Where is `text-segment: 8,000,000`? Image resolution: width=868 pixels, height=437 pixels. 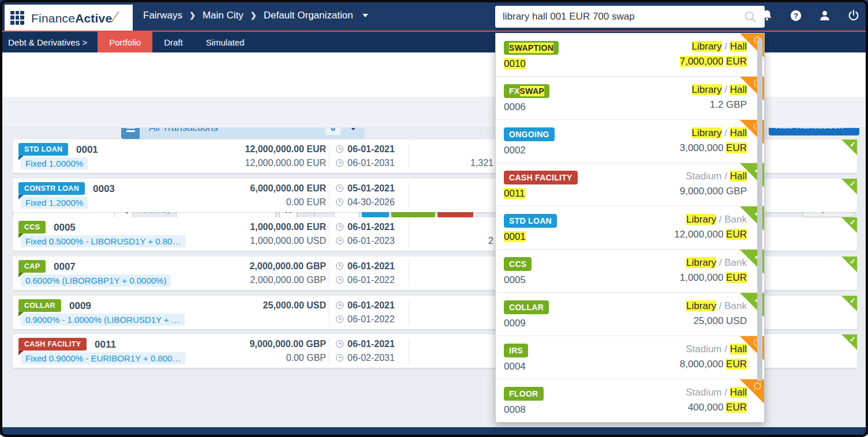
text-segment: 8,000,000 is located at coordinates (703, 364).